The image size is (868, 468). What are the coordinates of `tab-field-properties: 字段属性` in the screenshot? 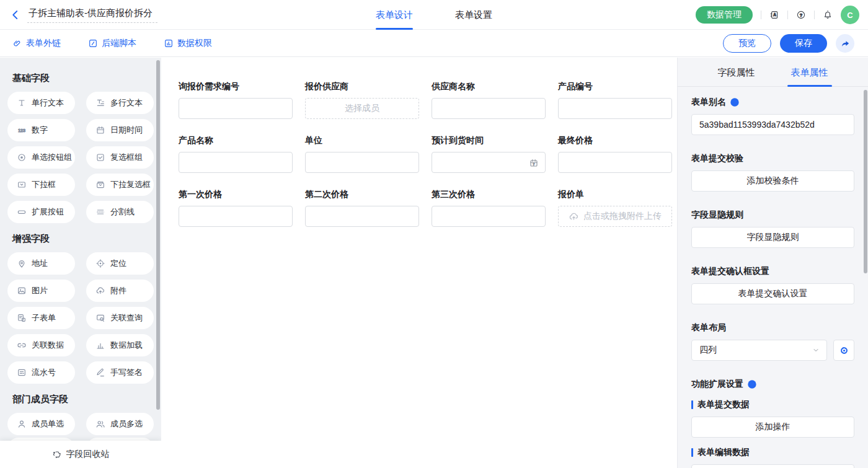 It's located at (737, 72).